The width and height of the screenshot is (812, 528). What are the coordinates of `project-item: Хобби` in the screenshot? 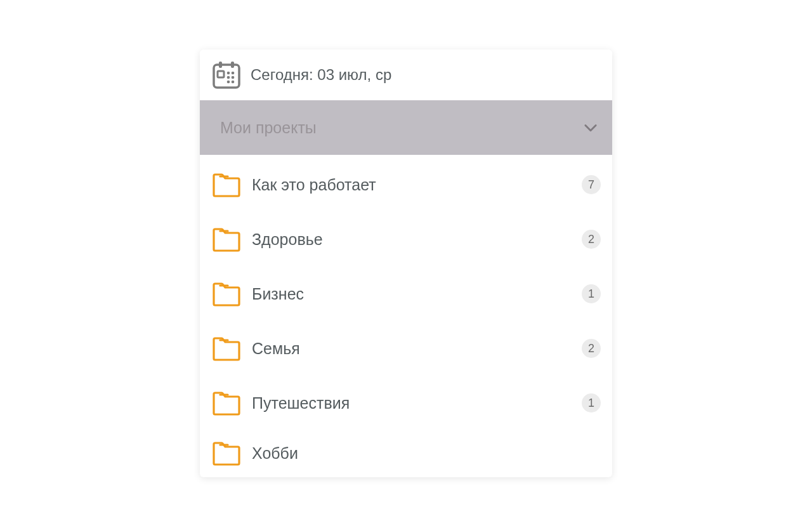 It's located at (406, 453).